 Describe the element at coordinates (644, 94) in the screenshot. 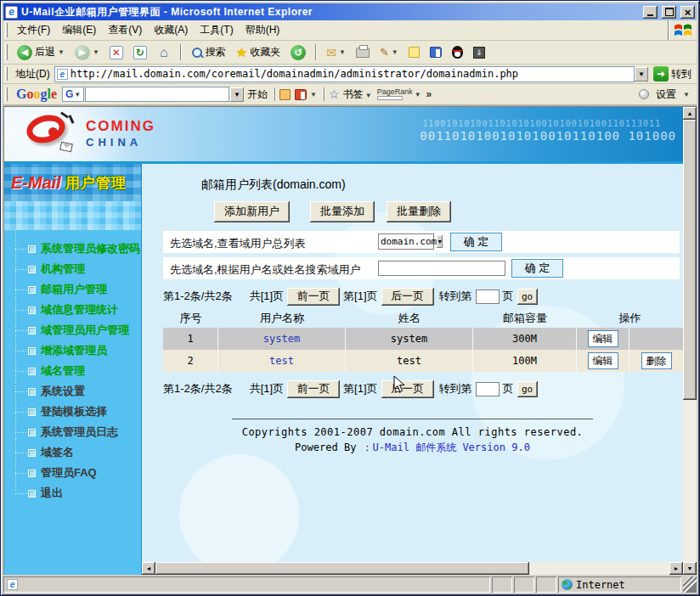

I see `settings-orb-icon` at that location.